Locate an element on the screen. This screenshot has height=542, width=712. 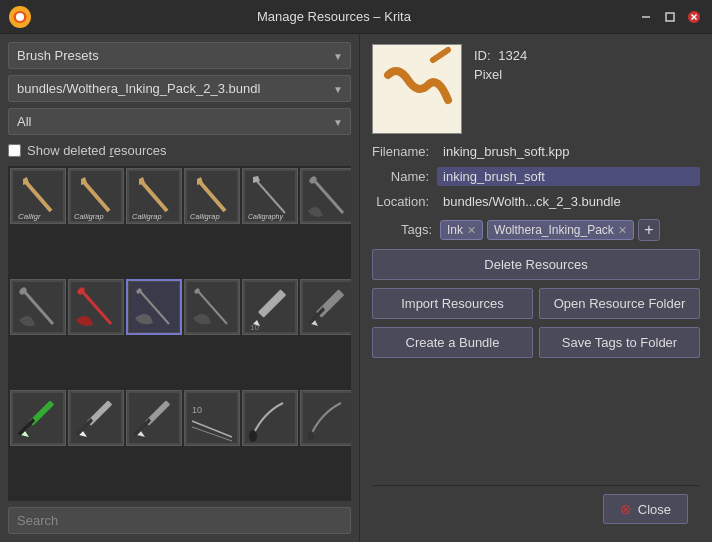
delete-resources-button: Delete Resources is located at coordinates (536, 264).